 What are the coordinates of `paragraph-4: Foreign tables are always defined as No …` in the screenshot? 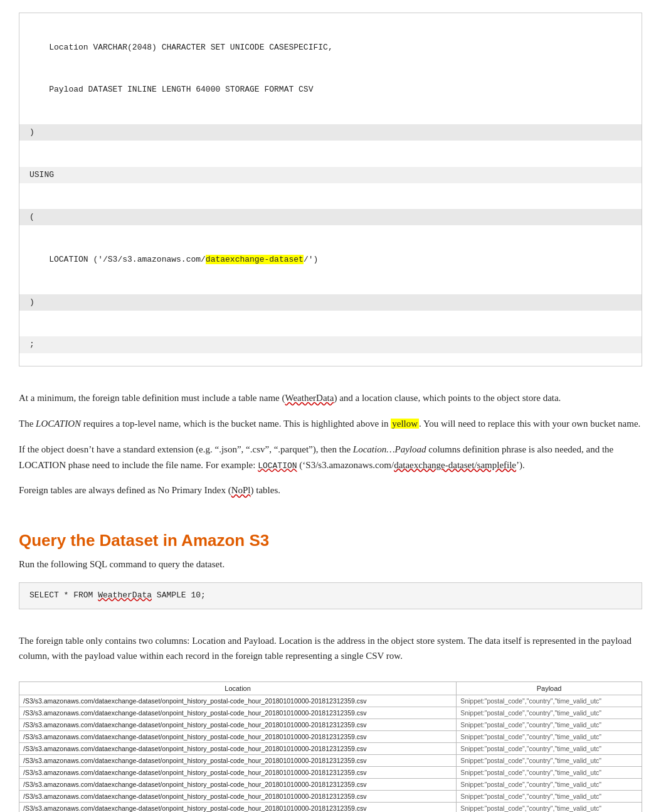 It's located at (330, 491).